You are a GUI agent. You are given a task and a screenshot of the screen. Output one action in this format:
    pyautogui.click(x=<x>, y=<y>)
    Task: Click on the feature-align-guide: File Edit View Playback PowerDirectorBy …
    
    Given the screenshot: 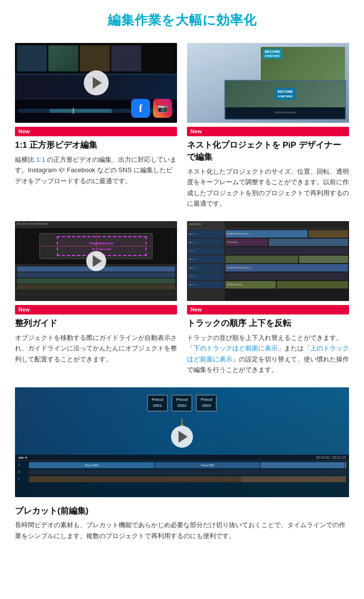 What is the action you would take?
    pyautogui.click(x=96, y=299)
    